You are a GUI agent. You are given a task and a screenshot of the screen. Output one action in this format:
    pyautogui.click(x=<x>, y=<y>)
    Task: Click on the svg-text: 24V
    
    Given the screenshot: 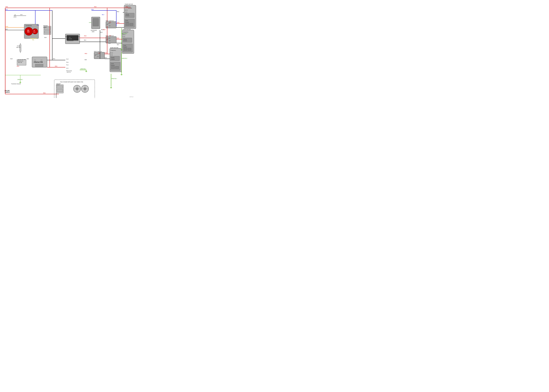 What is the action you would take?
    pyautogui.click(x=15, y=16)
    